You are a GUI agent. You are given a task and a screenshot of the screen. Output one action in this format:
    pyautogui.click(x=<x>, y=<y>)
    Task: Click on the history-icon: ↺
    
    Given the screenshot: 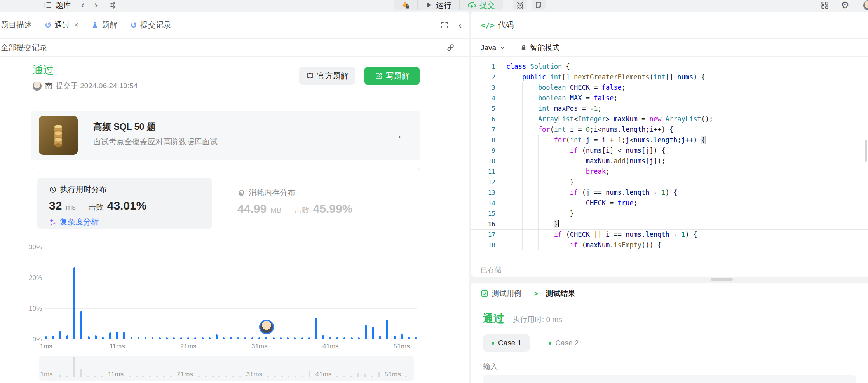 What is the action you would take?
    pyautogui.click(x=134, y=25)
    